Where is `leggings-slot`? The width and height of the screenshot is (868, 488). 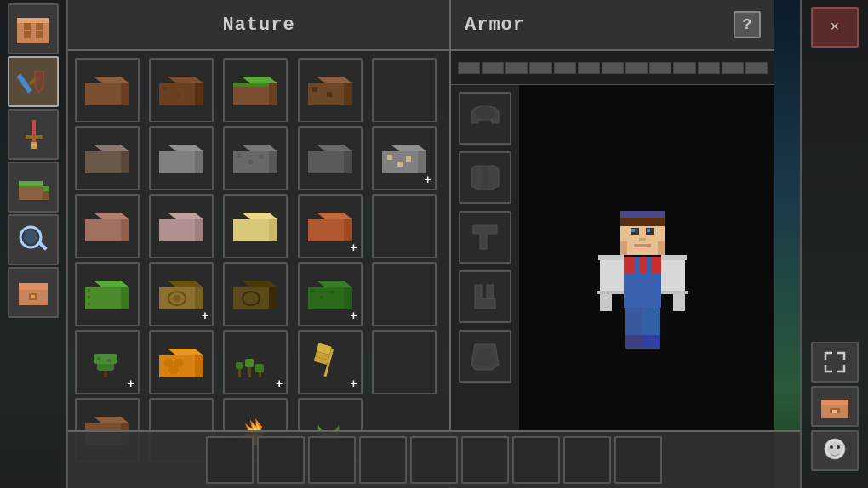
leggings-slot is located at coordinates (485, 237).